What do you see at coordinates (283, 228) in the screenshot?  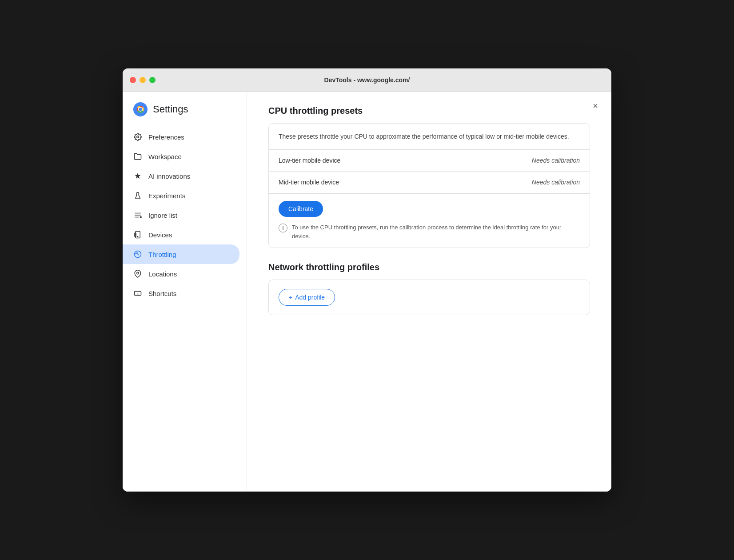 I see `info-icon: i` at bounding box center [283, 228].